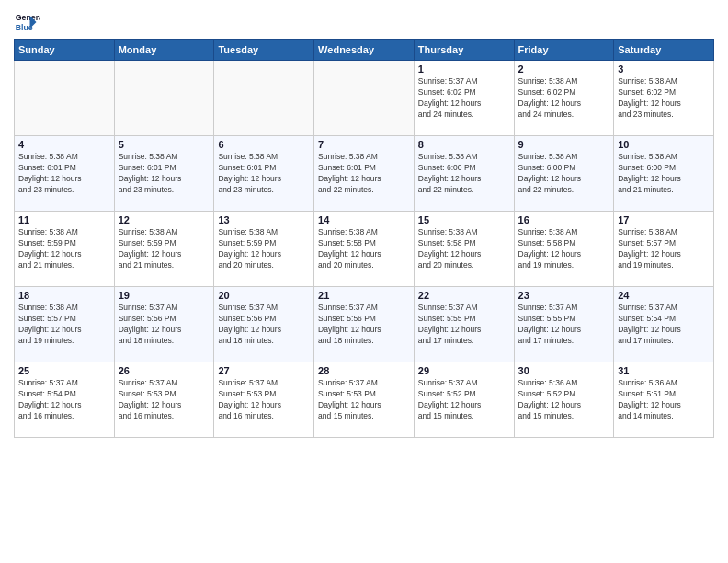 The height and width of the screenshot is (563, 728). Describe the element at coordinates (265, 400) in the screenshot. I see `calendar-cell: 27Sunrise: 5:37 AM Sunset: 5:53 PM Dayli…` at that location.